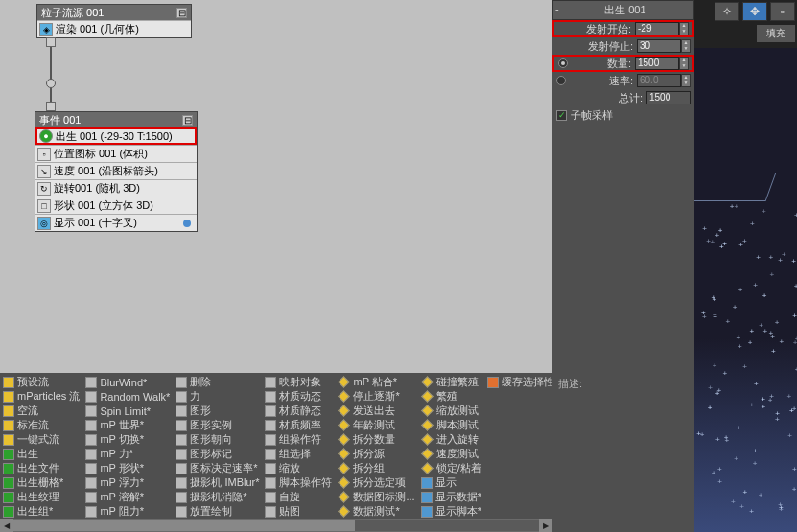  What do you see at coordinates (376, 410) in the screenshot?
I see `palette-item: 发送出去` at bounding box center [376, 410].